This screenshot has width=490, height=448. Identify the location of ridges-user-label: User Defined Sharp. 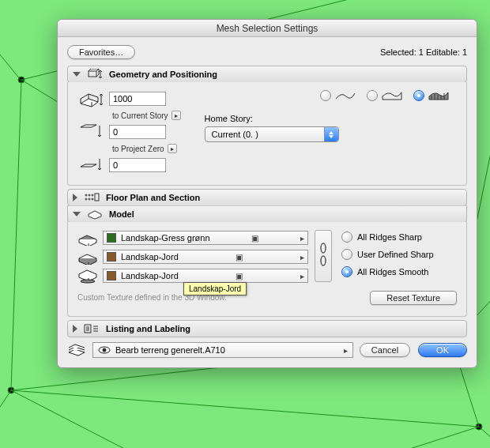
(395, 254).